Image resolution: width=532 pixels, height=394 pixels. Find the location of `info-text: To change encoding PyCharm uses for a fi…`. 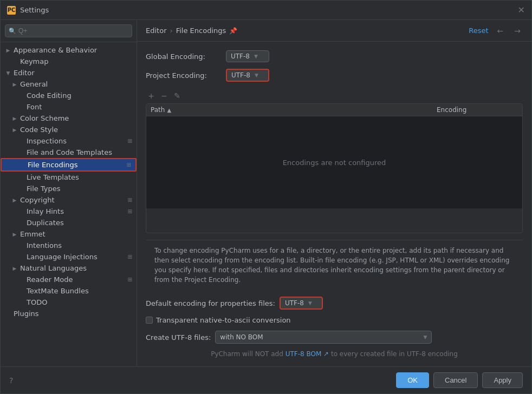

info-text: To change encoding PyCharm uses for a fi… is located at coordinates (332, 265).